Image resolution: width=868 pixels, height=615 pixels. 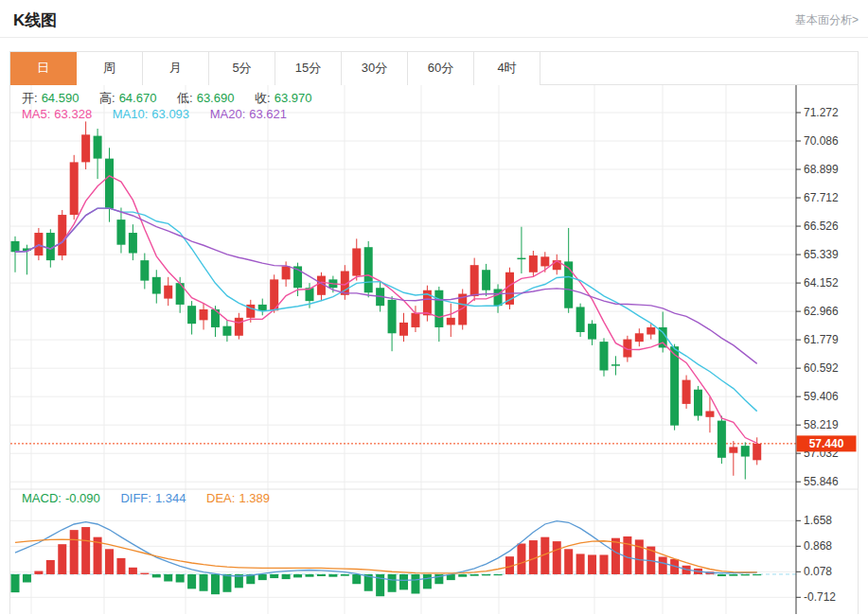 What do you see at coordinates (822, 340) in the screenshot?
I see `axis-tick-label: 61.779` at bounding box center [822, 340].